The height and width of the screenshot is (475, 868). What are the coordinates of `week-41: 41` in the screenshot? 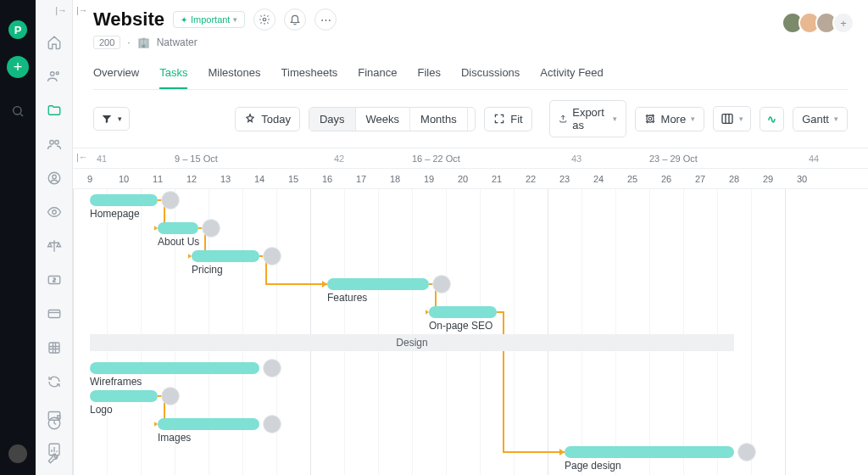 It's located at (98, 159).